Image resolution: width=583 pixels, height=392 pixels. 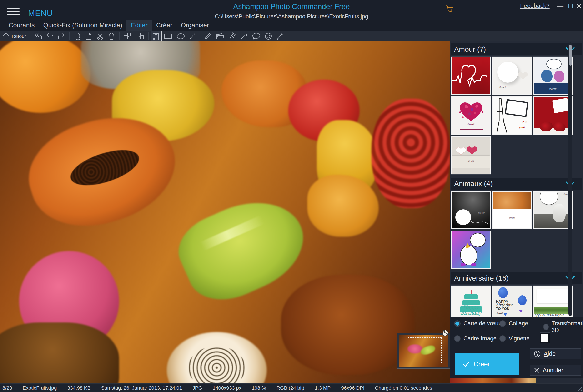 I want to click on shopping-cart-icon, so click(x=450, y=9).